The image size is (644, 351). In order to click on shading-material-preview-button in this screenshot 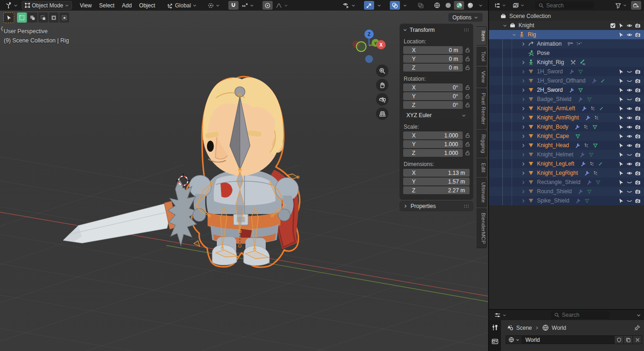, I will do `click(459, 6)`.